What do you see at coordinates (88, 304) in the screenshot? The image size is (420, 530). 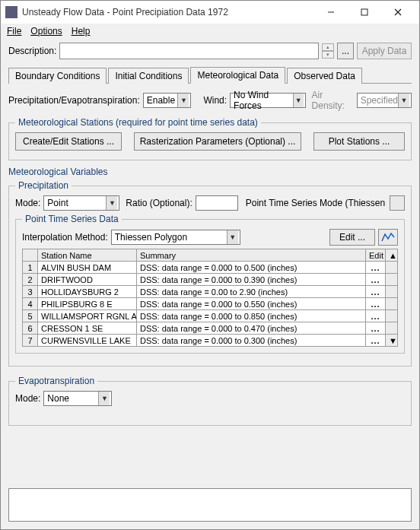 I see `station-name-cell: PHILIPSBURG 8 E` at bounding box center [88, 304].